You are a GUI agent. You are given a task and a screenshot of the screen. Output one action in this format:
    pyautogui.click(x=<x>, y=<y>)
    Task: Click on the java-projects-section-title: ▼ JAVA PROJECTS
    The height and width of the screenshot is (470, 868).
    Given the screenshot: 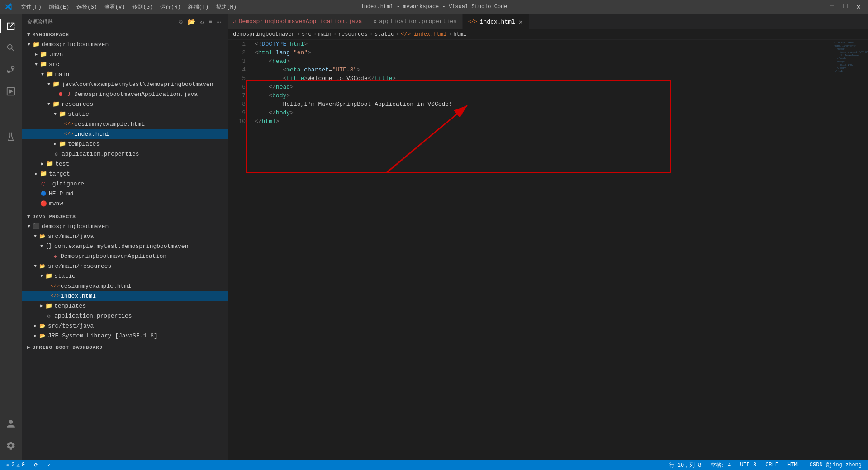 What is the action you would take?
    pyautogui.click(x=125, y=217)
    